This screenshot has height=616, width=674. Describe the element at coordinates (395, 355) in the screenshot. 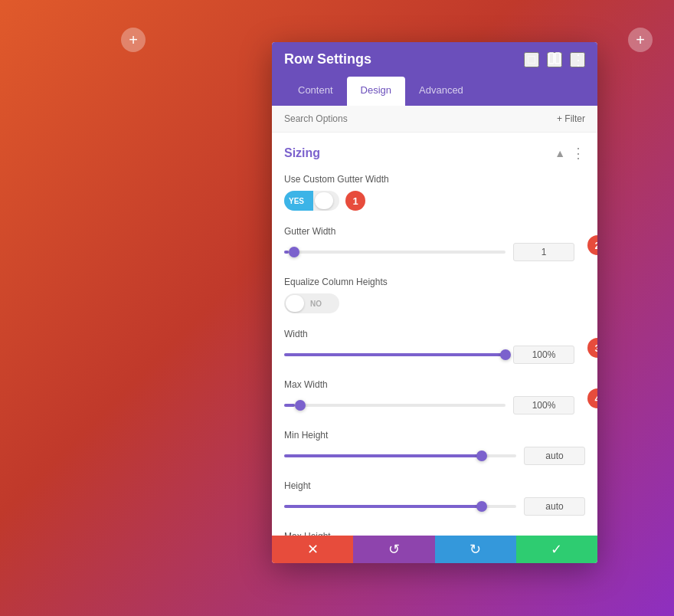

I see `width-fill` at that location.